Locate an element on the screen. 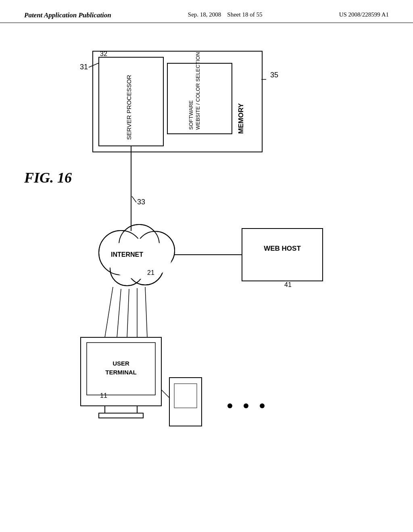  user-terminal-label2: TERMINAL is located at coordinates (121, 372).